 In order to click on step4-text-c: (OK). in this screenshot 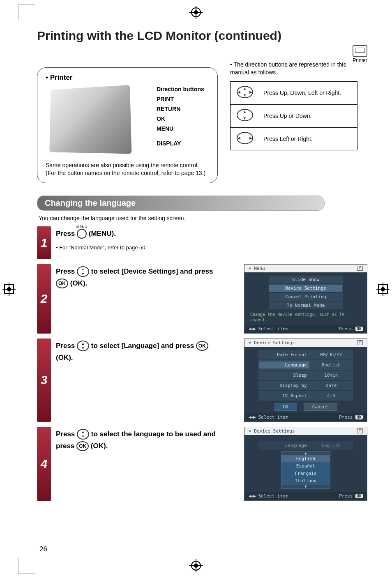, I will do `click(99, 446)`.